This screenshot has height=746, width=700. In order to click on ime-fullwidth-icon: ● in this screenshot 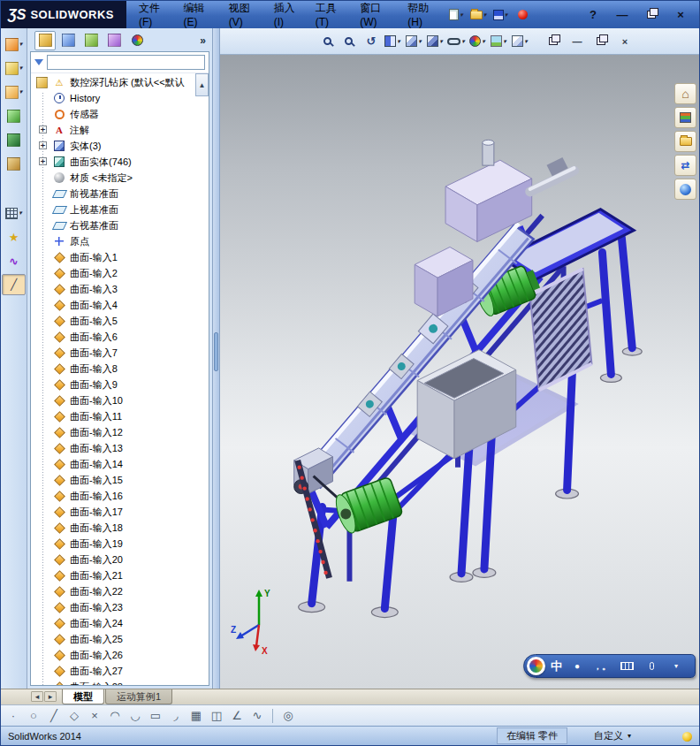, I will do `click(577, 666)`.